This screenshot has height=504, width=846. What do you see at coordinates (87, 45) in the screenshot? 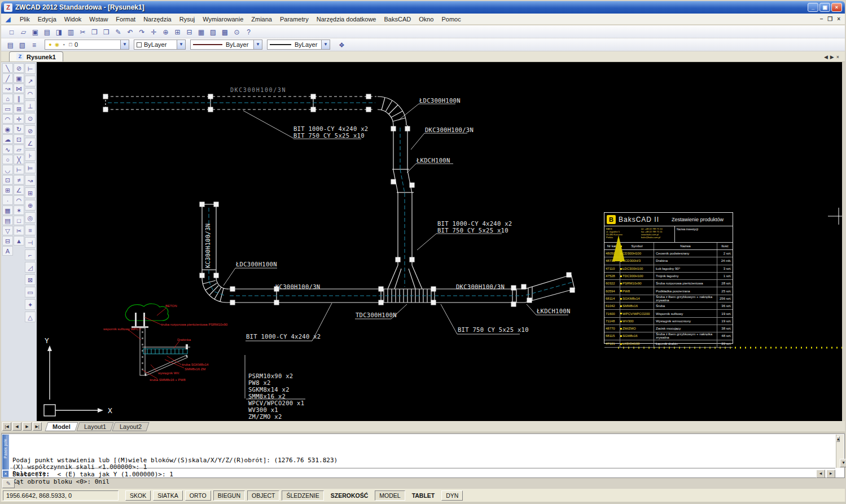
I see `layer-combobox: ● ◉ ▪ □ 0 ▼` at bounding box center [87, 45].